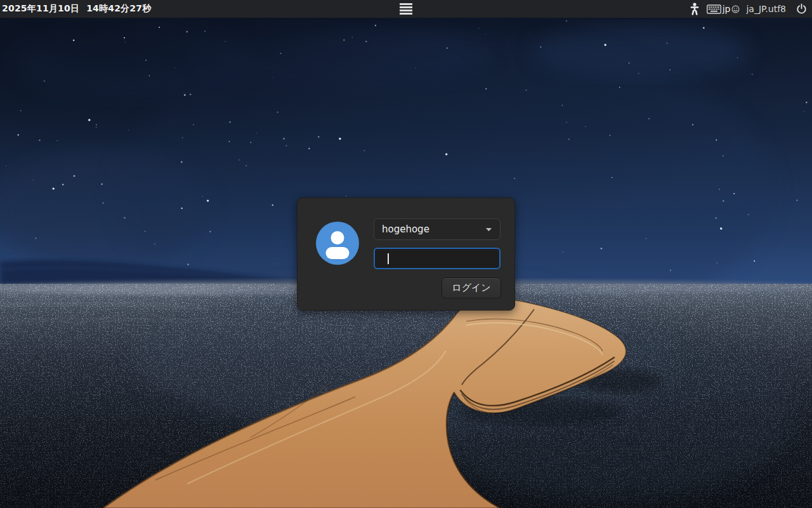 The width and height of the screenshot is (812, 508). What do you see at coordinates (749, 9) in the screenshot?
I see `panel-indicators: jp ja_JP.utf8` at bounding box center [749, 9].